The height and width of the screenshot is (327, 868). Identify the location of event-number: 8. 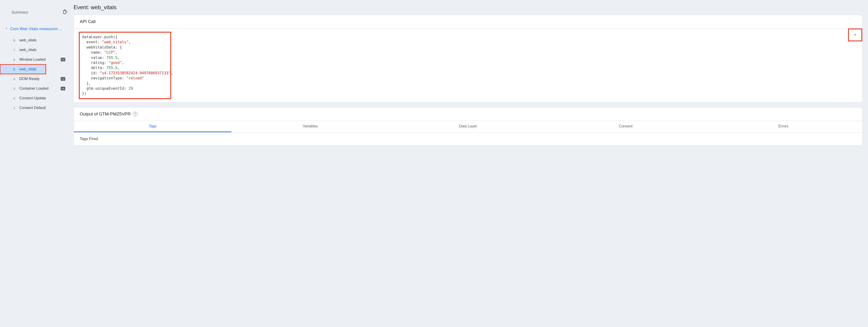
(13, 40).